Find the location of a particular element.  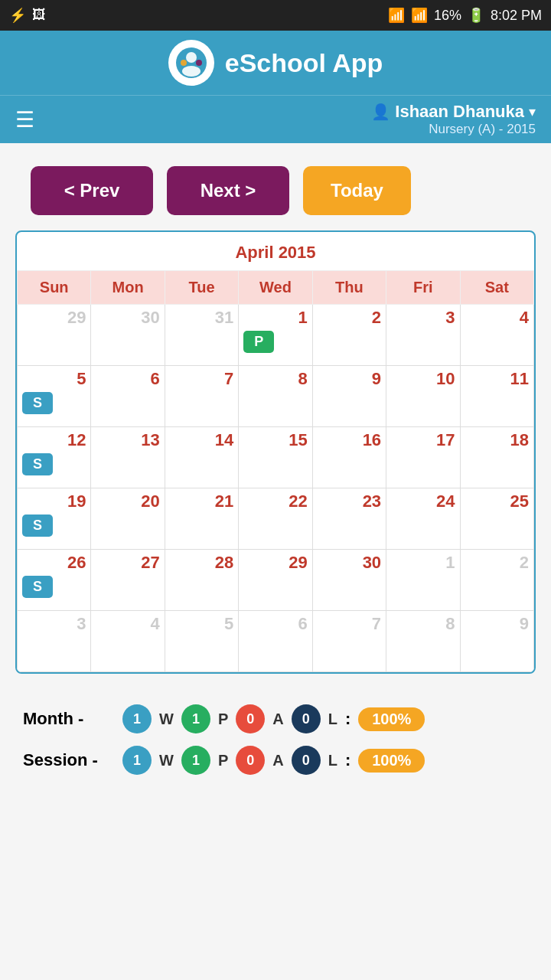

cal-cell: 16 is located at coordinates (349, 458).